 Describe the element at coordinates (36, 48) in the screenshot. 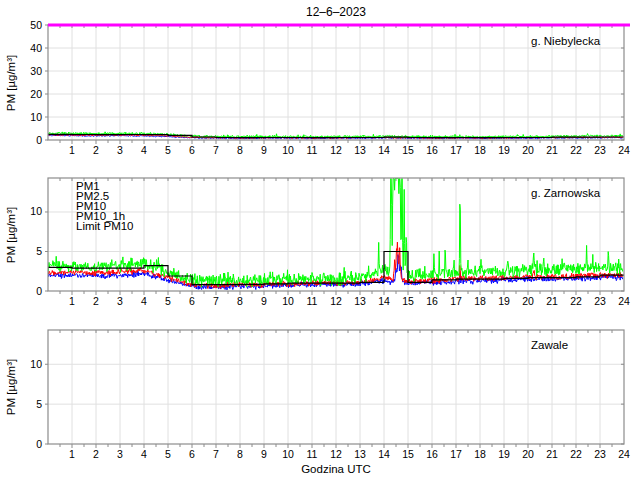

I see `y-tick-label: 40` at that location.